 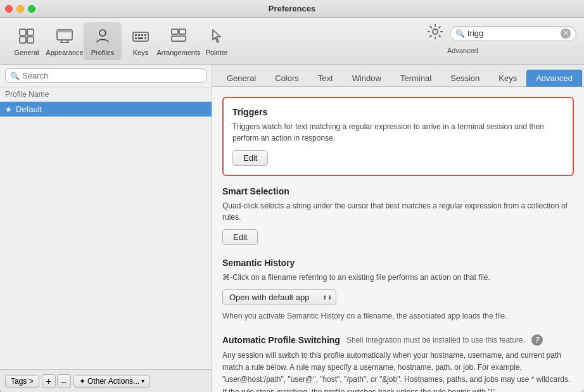 I want to click on toolbar-general: General, so click(x=27, y=41).